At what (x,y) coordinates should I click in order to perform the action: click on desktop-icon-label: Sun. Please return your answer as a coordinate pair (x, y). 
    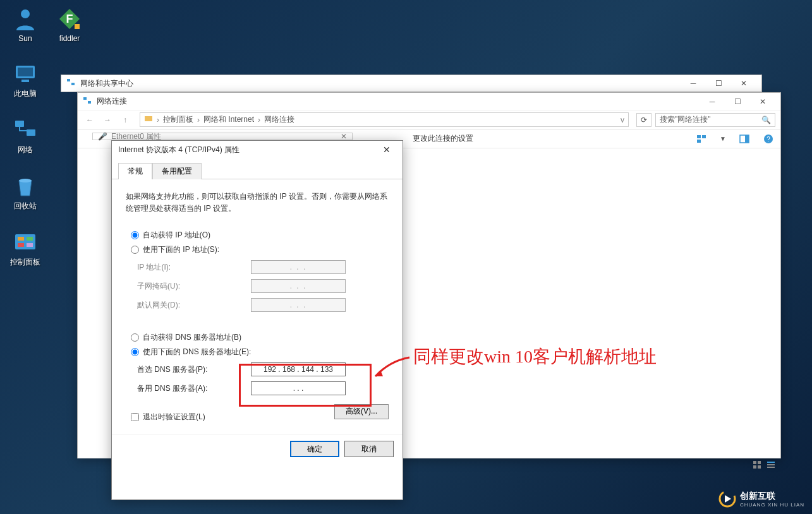
    Looking at the image, I should click on (25, 39).